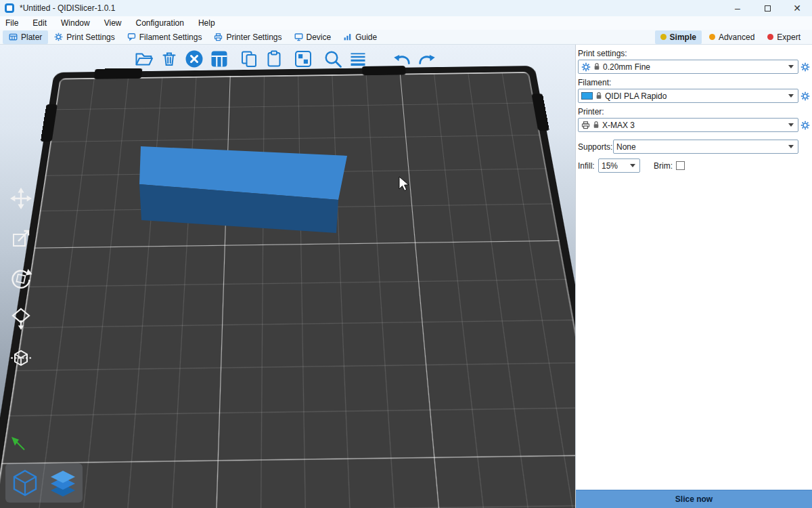 Image resolution: width=812 pixels, height=508 pixels. I want to click on tab-guide: Guide, so click(360, 37).